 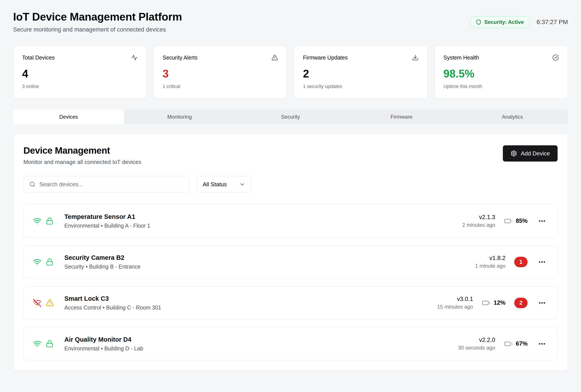 What do you see at coordinates (68, 117) in the screenshot?
I see `tab-devices: Devices` at bounding box center [68, 117].